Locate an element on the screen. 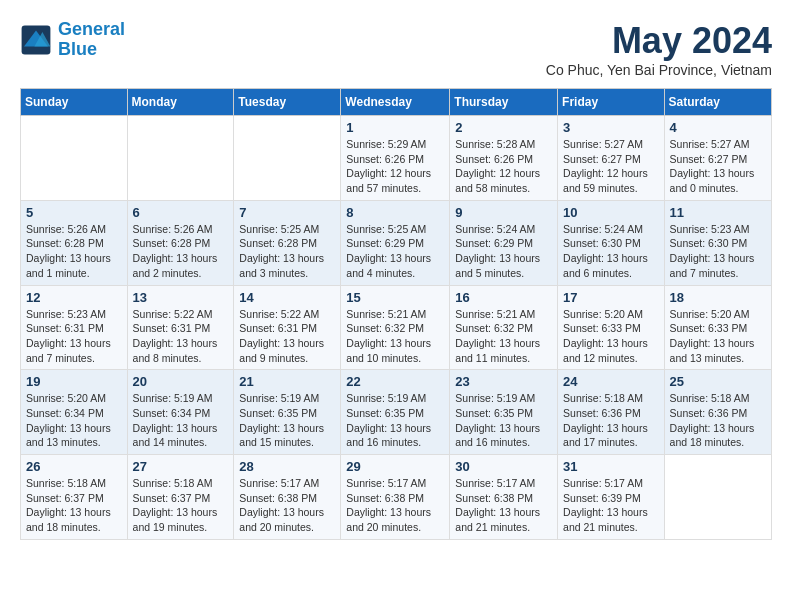 The height and width of the screenshot is (612, 792). day-number: 5 is located at coordinates (74, 212).